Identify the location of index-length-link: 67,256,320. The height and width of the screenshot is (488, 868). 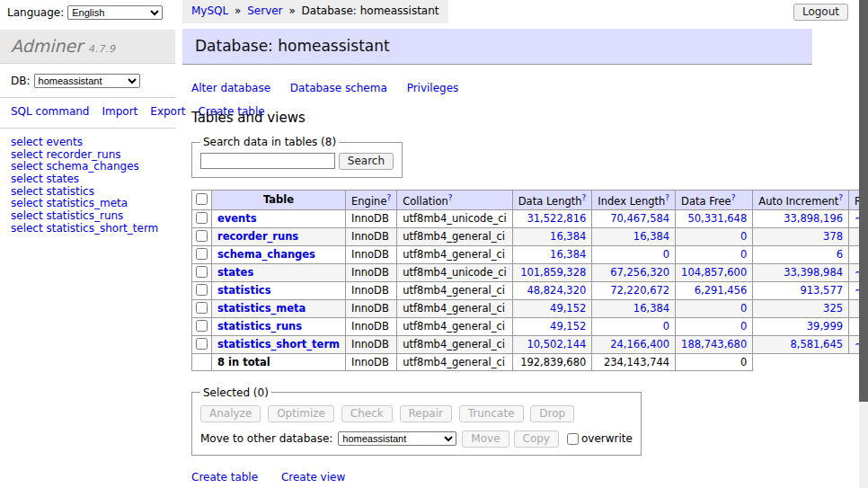
(640, 272).